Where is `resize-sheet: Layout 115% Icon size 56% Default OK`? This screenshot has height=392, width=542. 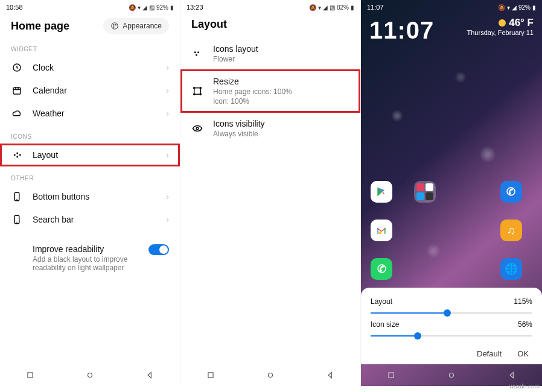
resize-sheet: Layout 115% Icon size 56% Default OK is located at coordinates (451, 326).